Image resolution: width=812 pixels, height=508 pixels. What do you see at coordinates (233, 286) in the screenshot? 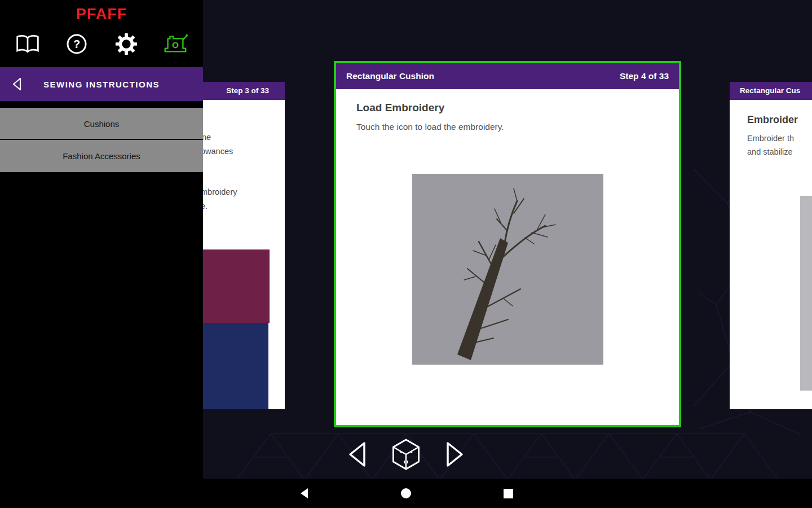
I see `cushion-image-partial` at bounding box center [233, 286].